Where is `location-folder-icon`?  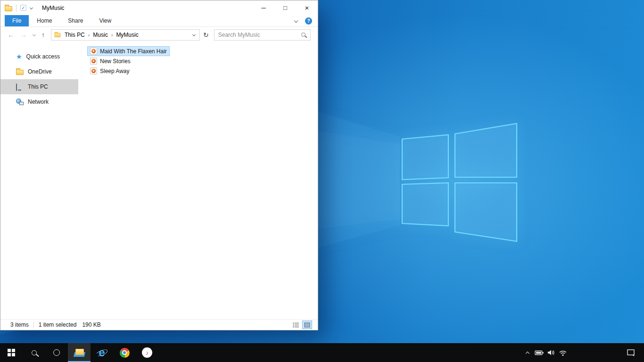
location-folder-icon is located at coordinates (58, 35).